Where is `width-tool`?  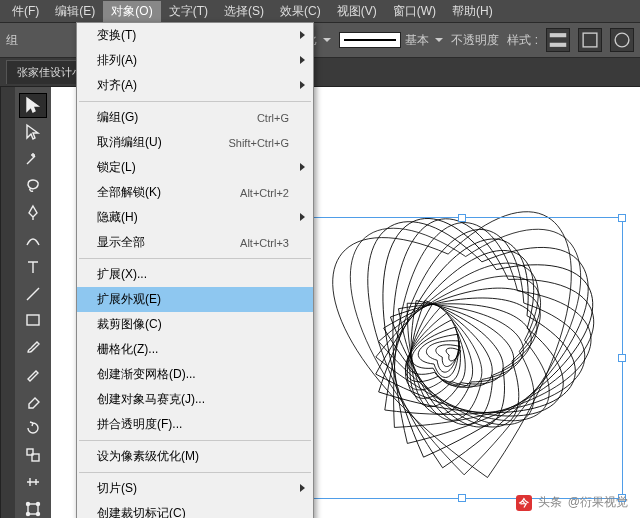 width-tool is located at coordinates (33, 482).